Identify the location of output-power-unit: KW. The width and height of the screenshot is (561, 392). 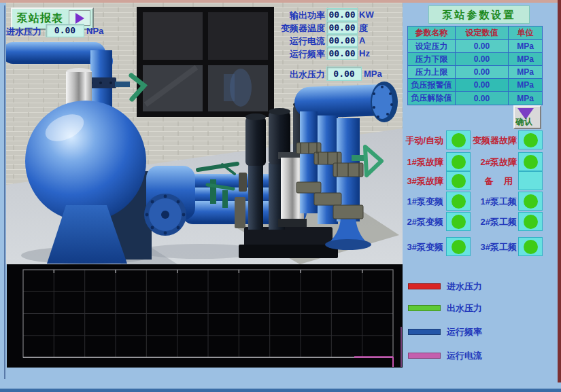
(367, 15).